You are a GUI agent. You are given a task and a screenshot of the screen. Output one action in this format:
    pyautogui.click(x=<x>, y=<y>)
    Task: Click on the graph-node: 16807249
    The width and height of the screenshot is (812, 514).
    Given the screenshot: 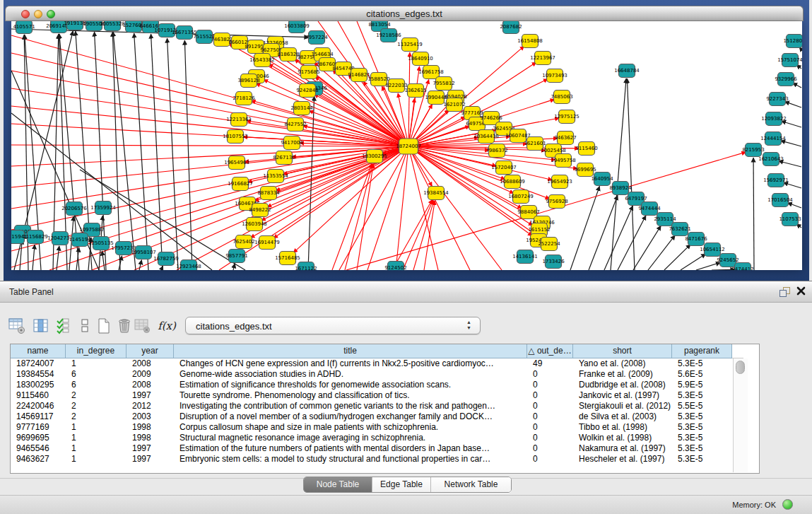 What is the action you would take?
    pyautogui.click(x=521, y=197)
    